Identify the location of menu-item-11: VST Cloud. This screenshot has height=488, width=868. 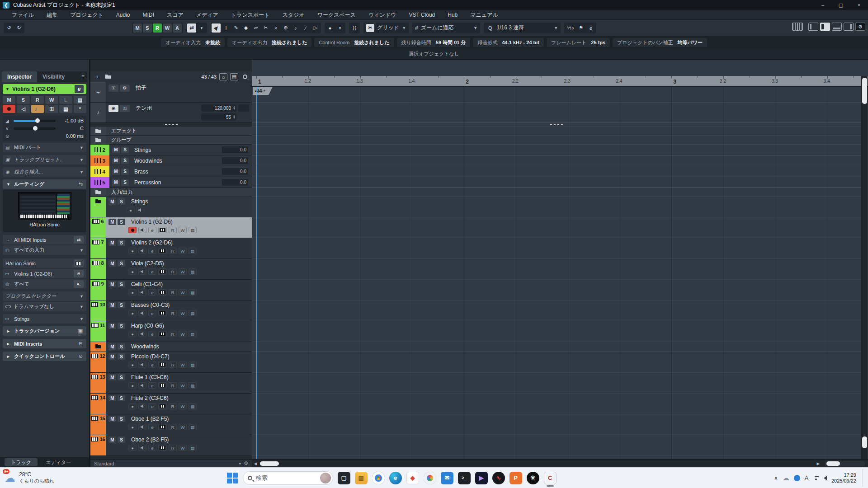
(422, 15).